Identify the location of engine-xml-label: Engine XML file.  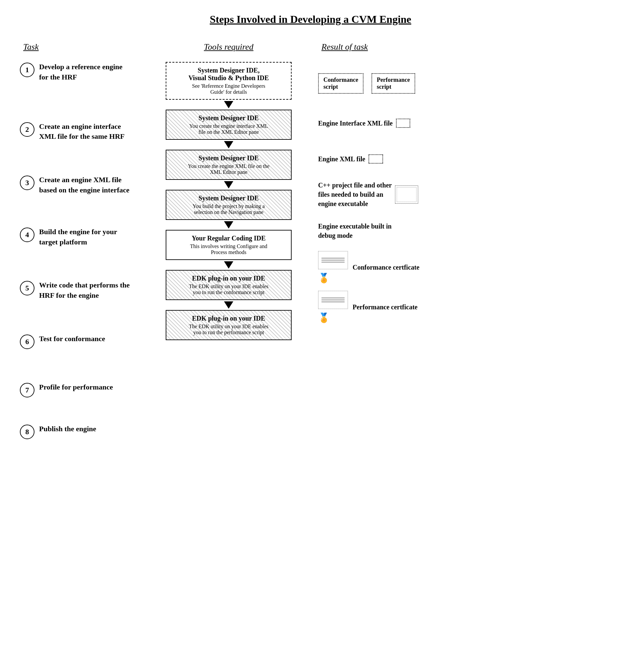
(342, 159).